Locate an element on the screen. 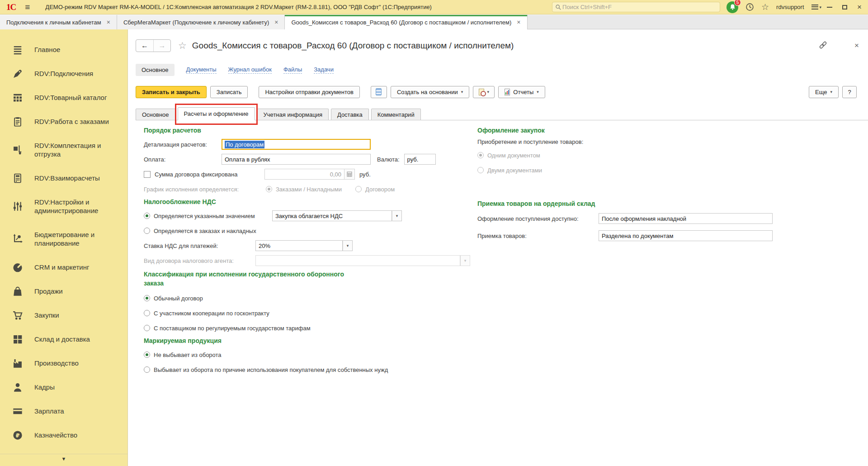  current-user: rdvsupport is located at coordinates (790, 7).